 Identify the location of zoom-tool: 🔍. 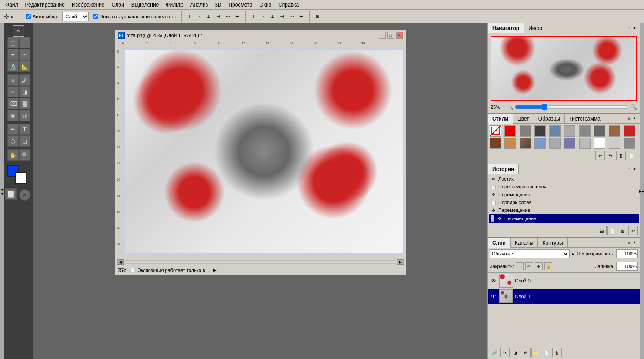
(25, 155).